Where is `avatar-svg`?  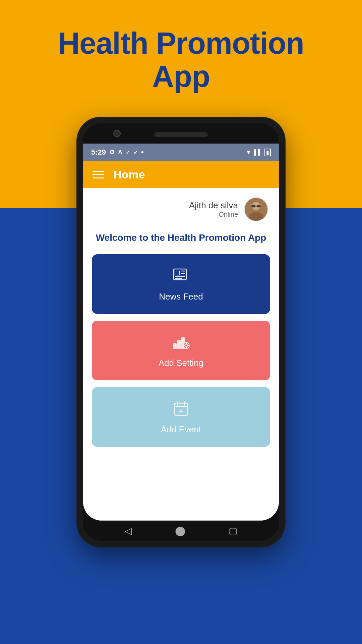 avatar-svg is located at coordinates (256, 209).